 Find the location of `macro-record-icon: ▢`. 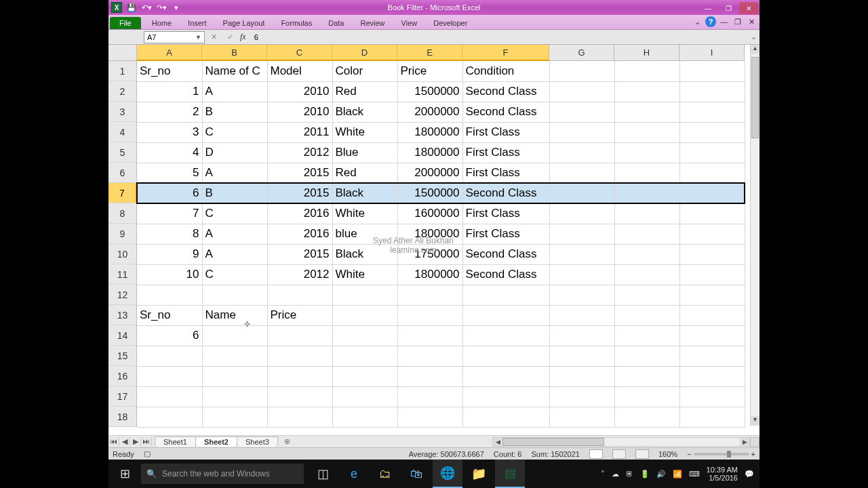

macro-record-icon: ▢ is located at coordinates (147, 454).